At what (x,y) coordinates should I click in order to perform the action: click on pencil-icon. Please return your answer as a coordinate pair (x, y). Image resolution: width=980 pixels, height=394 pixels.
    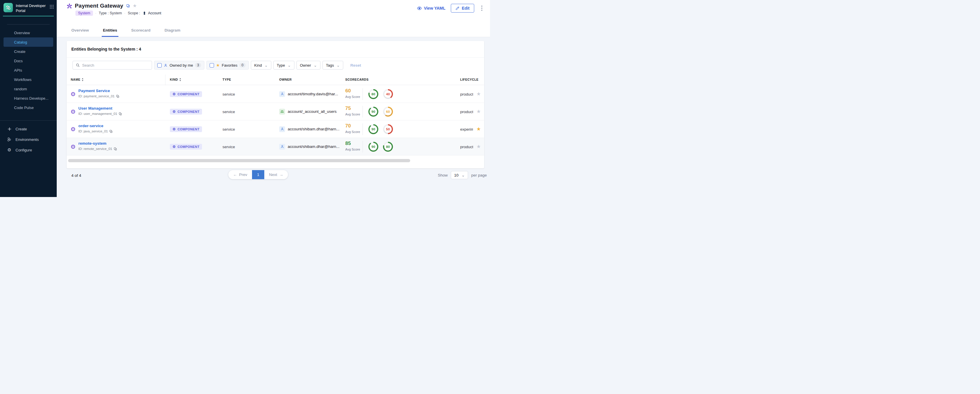
    Looking at the image, I should click on (457, 8).